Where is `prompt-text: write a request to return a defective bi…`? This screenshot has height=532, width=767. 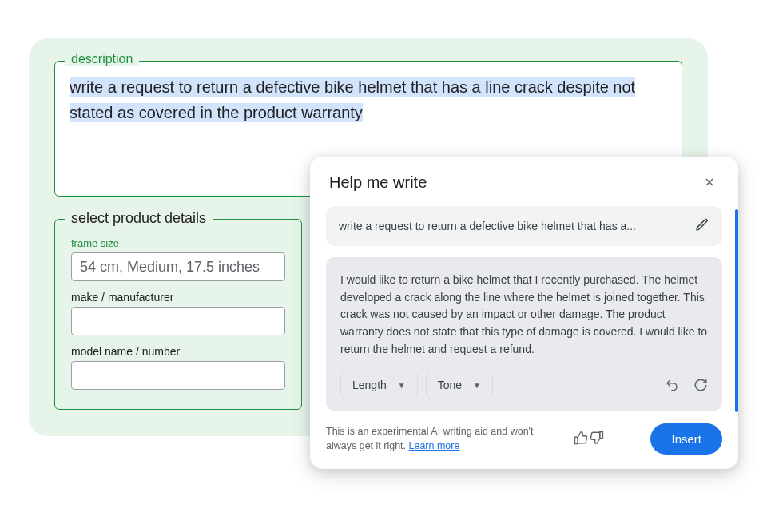
prompt-text: write a request to return a defective bi… is located at coordinates (512, 226).